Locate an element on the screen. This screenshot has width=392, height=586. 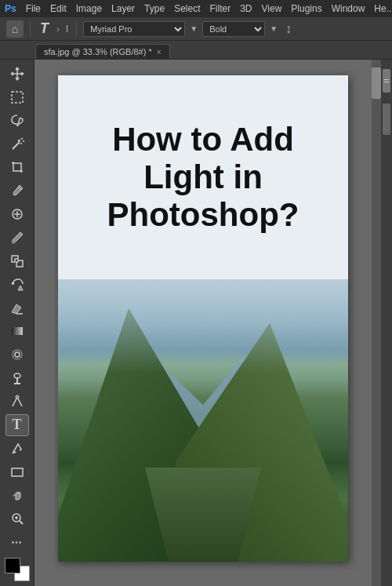
font-chevron: ▼ is located at coordinates (194, 28).